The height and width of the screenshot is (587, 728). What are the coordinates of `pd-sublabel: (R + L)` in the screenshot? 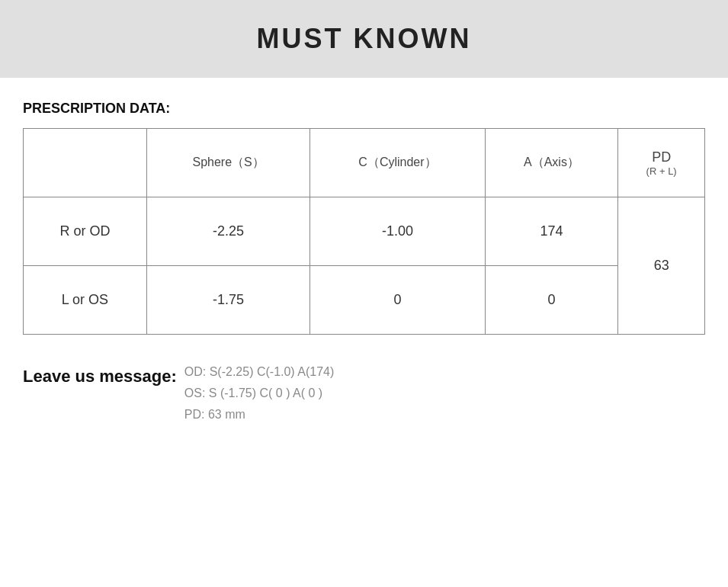 It's located at (662, 171).